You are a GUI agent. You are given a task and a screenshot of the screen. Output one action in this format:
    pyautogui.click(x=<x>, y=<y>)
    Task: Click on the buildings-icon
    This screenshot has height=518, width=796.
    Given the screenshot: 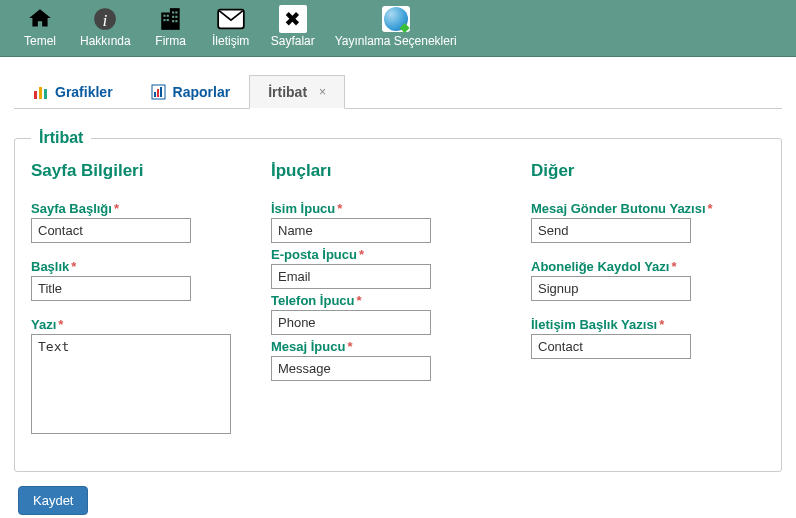 What is the action you would take?
    pyautogui.click(x=171, y=19)
    